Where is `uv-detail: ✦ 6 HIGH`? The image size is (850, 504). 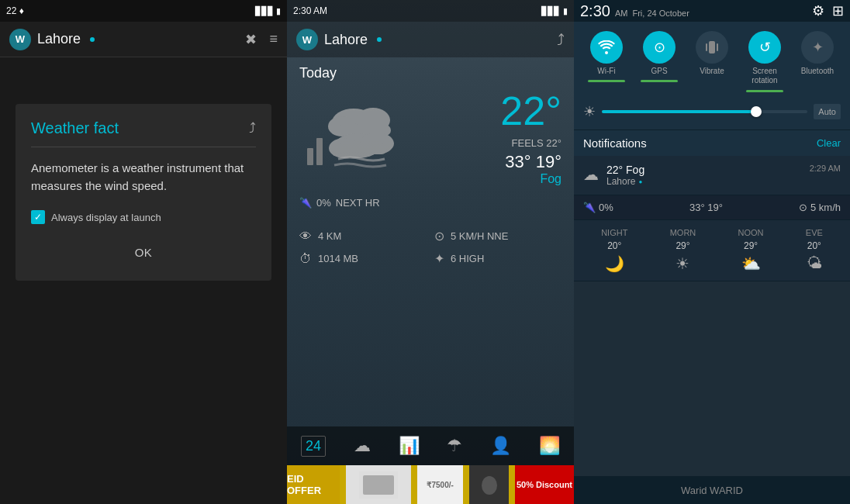 uv-detail: ✦ 6 HIGH is located at coordinates (498, 259).